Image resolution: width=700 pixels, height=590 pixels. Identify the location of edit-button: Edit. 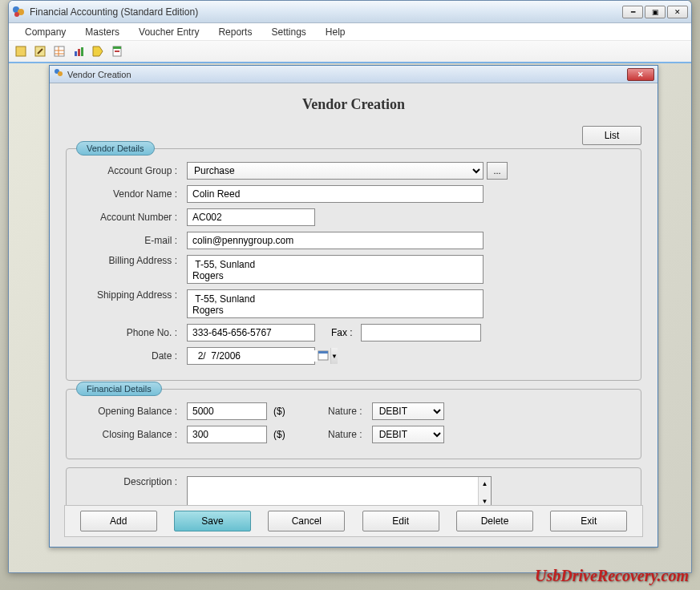
(401, 521).